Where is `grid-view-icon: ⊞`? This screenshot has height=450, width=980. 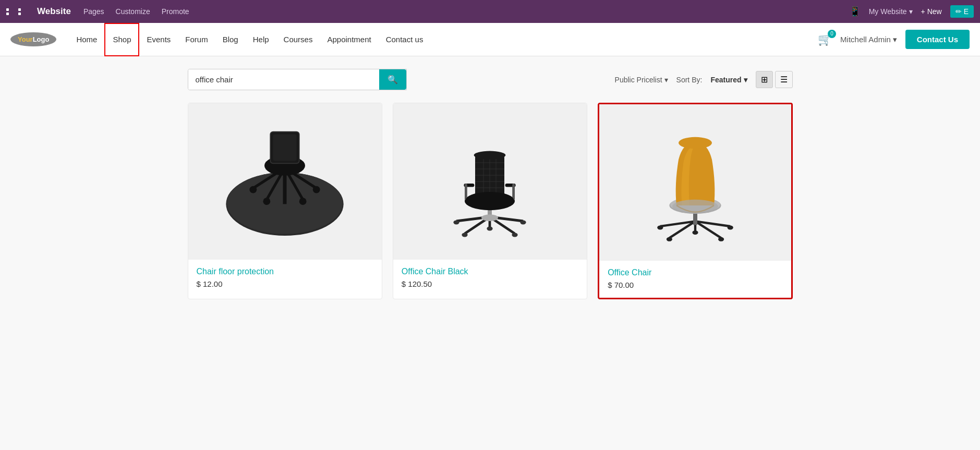 grid-view-icon: ⊞ is located at coordinates (765, 79).